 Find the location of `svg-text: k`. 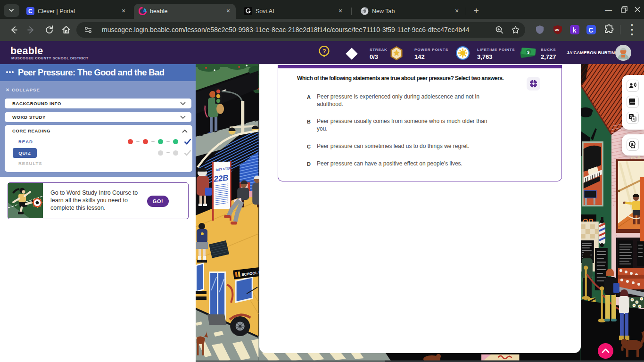

svg-text: k is located at coordinates (575, 30).